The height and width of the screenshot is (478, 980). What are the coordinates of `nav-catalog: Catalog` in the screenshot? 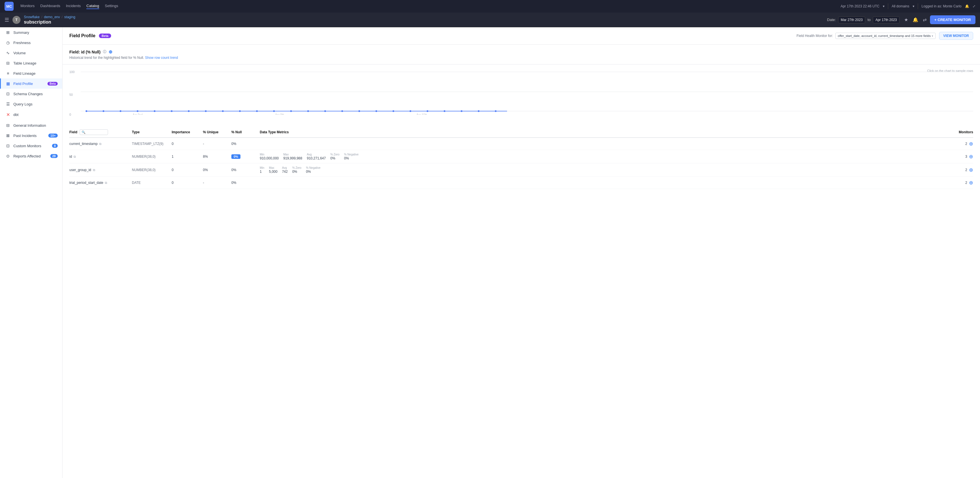 It's located at (93, 6).